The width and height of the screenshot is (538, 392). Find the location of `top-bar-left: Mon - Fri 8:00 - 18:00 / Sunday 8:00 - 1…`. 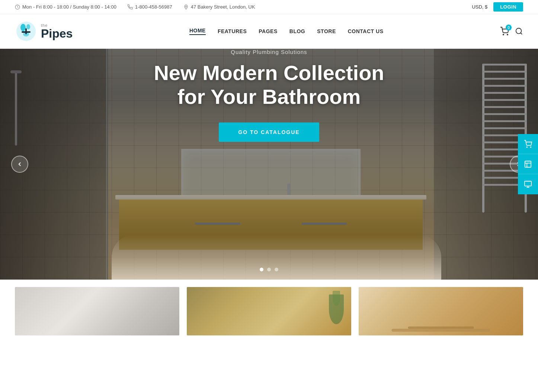

top-bar-left: Mon - Fri 8:00 - 18:00 / Sunday 8:00 - 1… is located at coordinates (135, 7).